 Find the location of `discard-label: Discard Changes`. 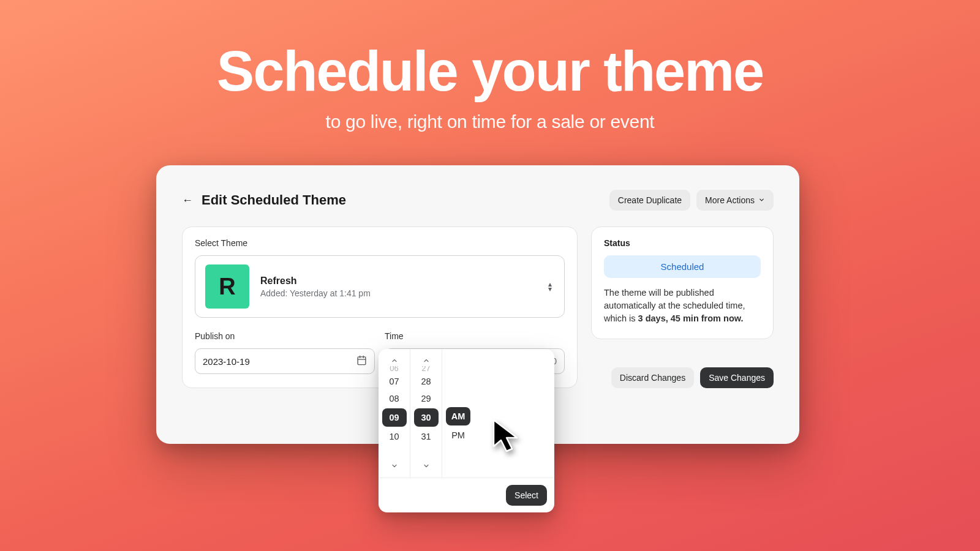

discard-label: Discard Changes is located at coordinates (653, 378).